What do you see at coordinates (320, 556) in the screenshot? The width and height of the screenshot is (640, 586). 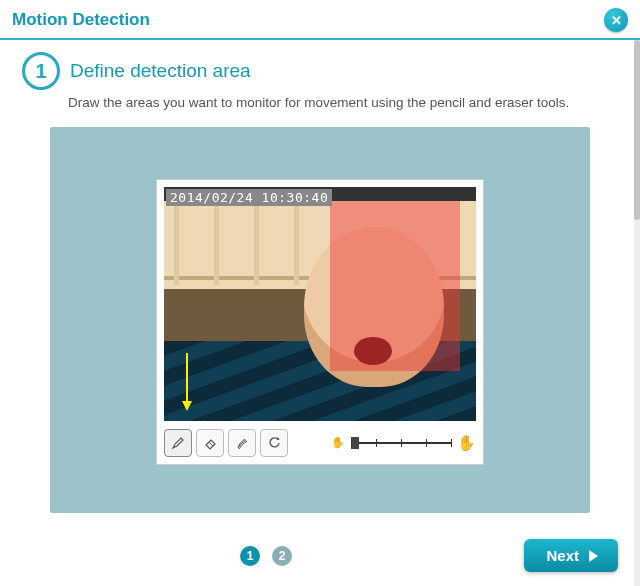 I see `footer: 1 2 Next` at bounding box center [320, 556].